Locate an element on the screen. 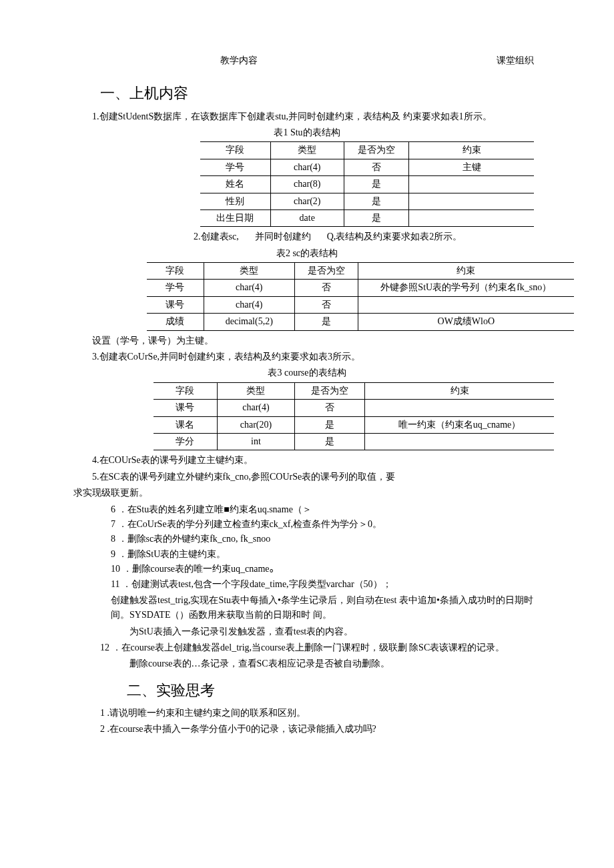 The height and width of the screenshot is (868, 614). cell: 外键参照StU表的学号列（约束名fk_sno） is located at coordinates (466, 288).